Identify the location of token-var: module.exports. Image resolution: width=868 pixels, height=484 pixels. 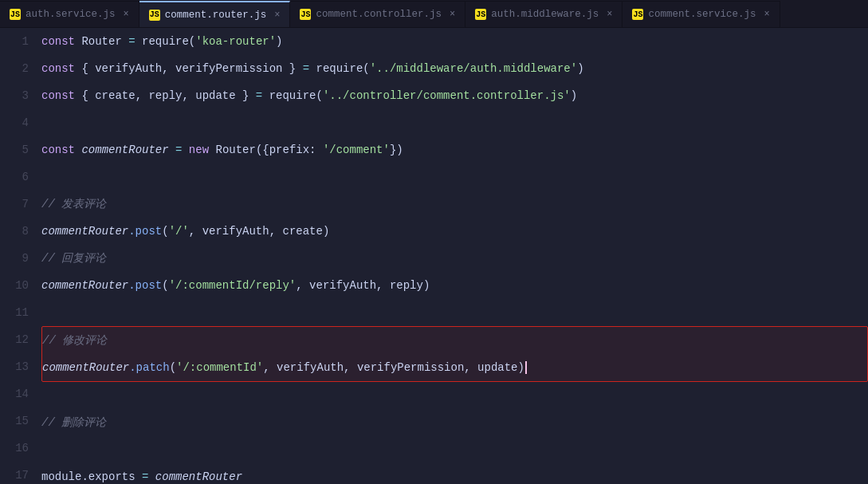
(92, 474).